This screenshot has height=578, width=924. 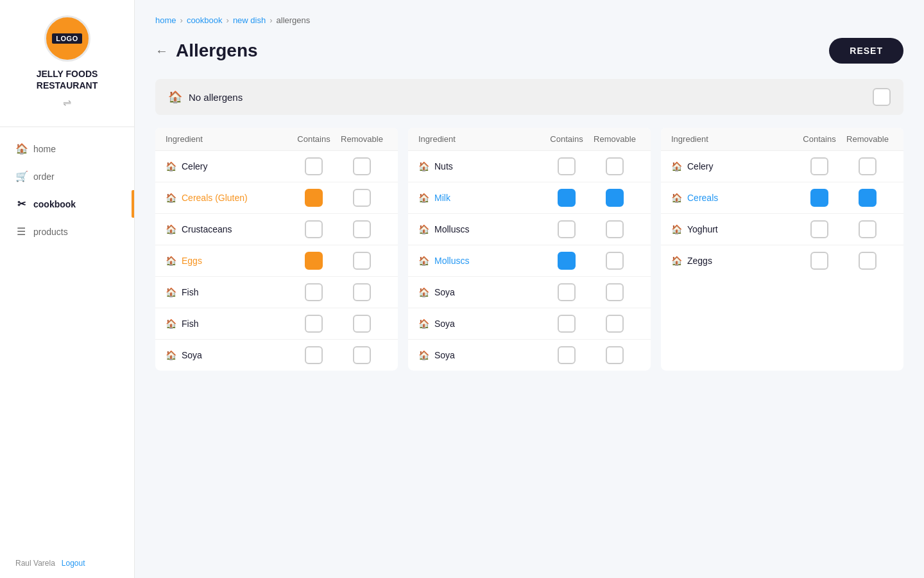 What do you see at coordinates (452, 261) in the screenshot?
I see `allergen-name-text: Molluscs` at bounding box center [452, 261].